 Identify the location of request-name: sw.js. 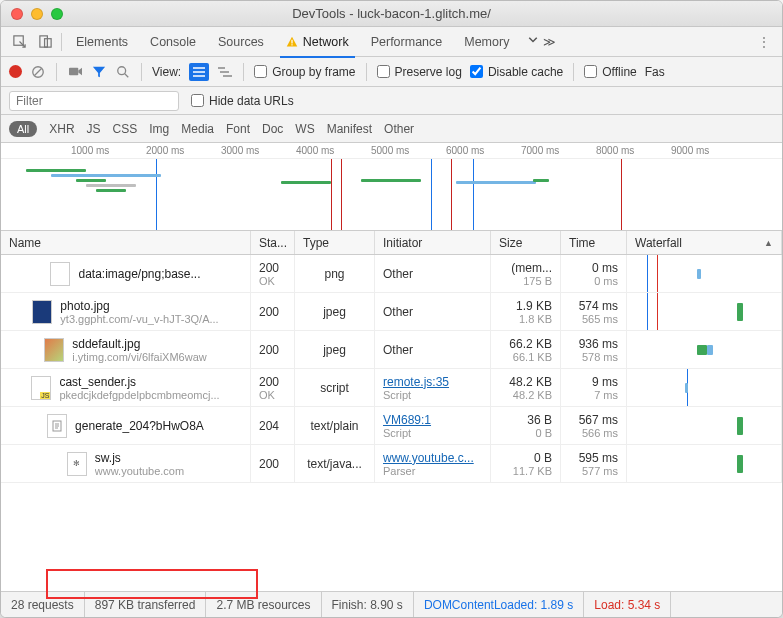
(140, 458).